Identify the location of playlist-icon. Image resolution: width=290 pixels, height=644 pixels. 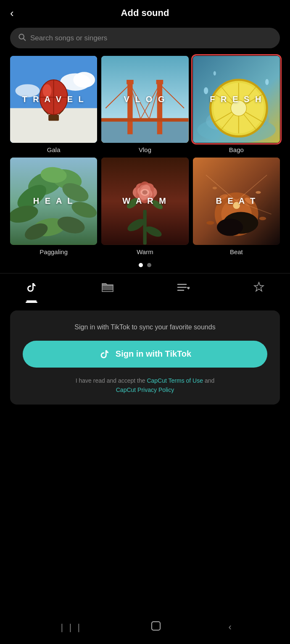
(183, 289).